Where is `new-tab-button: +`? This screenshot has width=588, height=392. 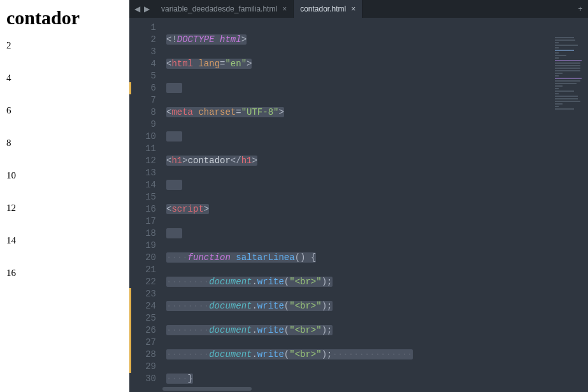 new-tab-button: + is located at coordinates (580, 9).